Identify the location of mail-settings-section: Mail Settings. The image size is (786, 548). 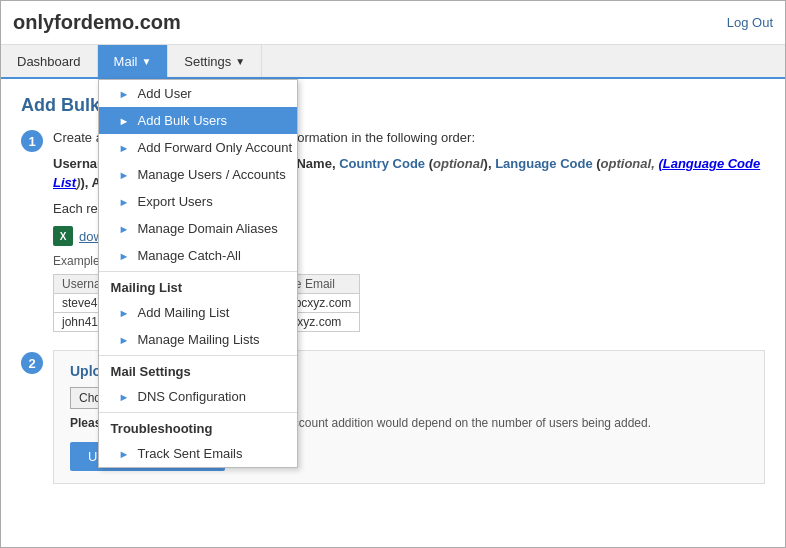
(198, 369).